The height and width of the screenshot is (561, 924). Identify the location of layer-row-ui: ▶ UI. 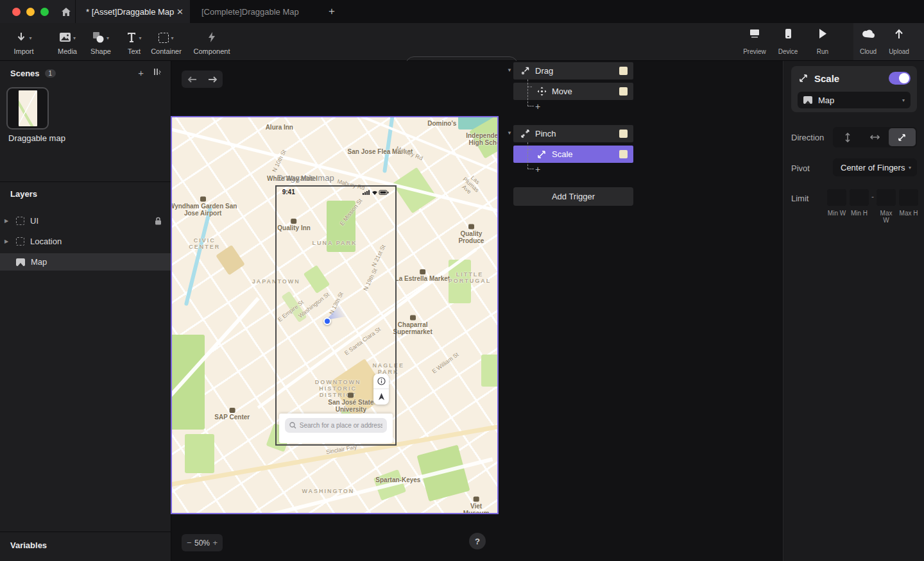
(85, 221).